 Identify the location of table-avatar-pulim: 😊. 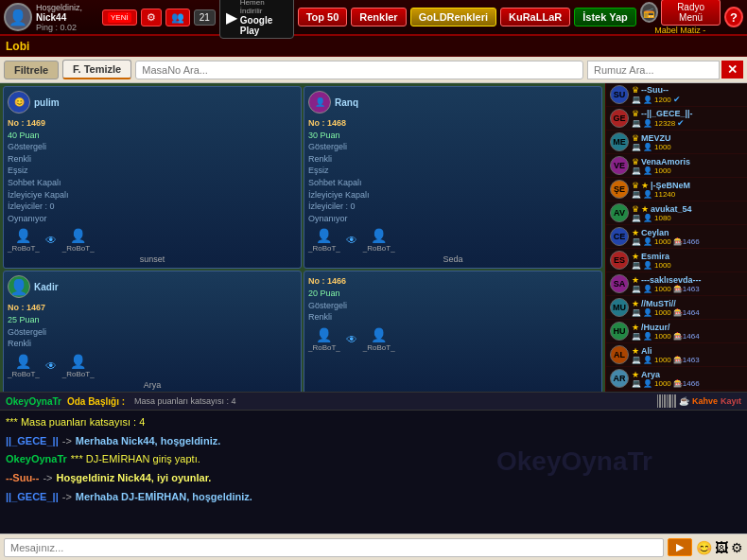
(19, 102).